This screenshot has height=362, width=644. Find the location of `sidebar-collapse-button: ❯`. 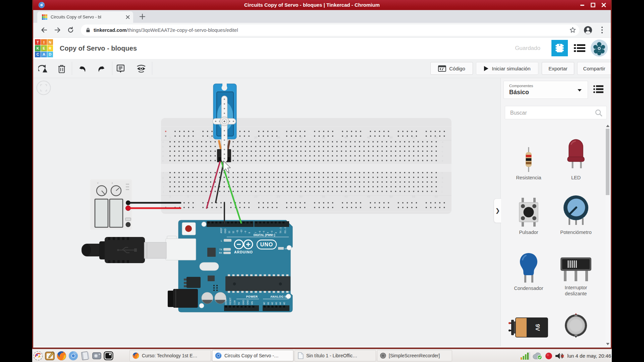

sidebar-collapse-button: ❯ is located at coordinates (497, 210).